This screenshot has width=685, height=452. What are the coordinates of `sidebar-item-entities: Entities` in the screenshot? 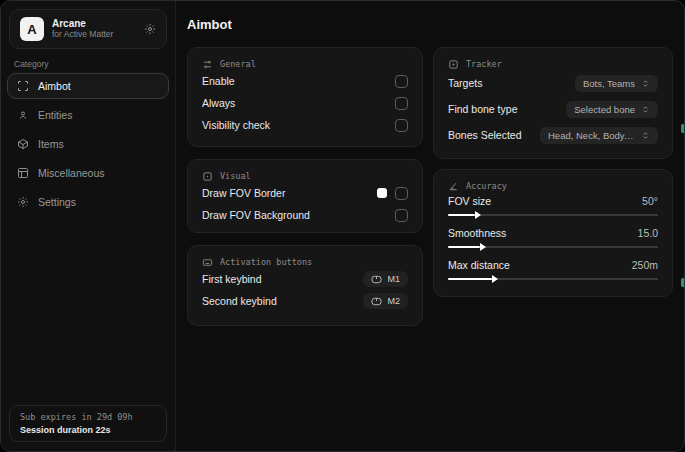 It's located at (88, 115).